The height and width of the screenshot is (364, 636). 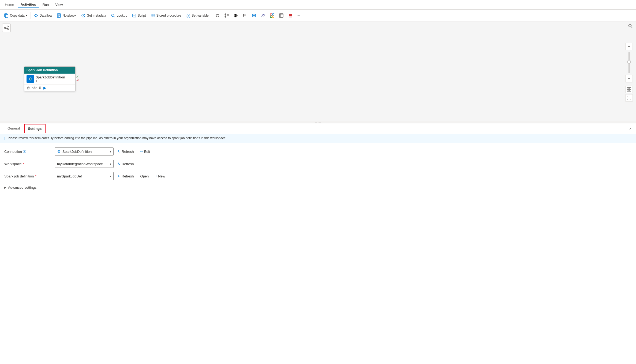 What do you see at coordinates (254, 16) in the screenshot?
I see `toolbar-icon-outlook` at bounding box center [254, 16].